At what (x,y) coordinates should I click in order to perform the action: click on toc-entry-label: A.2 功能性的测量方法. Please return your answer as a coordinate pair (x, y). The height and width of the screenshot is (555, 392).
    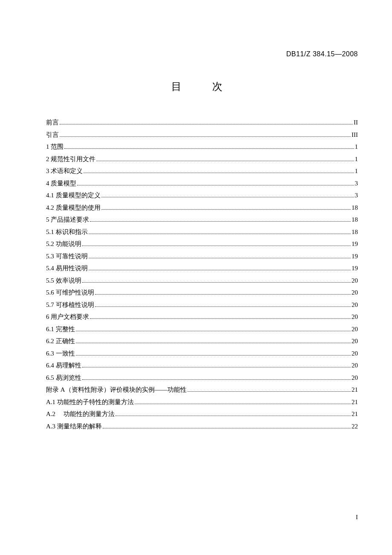
    Looking at the image, I should click on (80, 414).